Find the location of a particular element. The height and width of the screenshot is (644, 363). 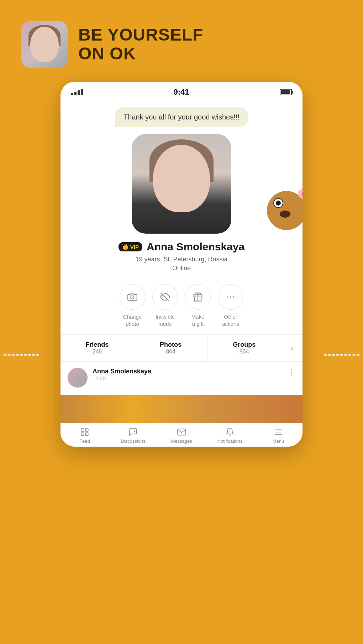

menu-label: Menu is located at coordinates (278, 441).